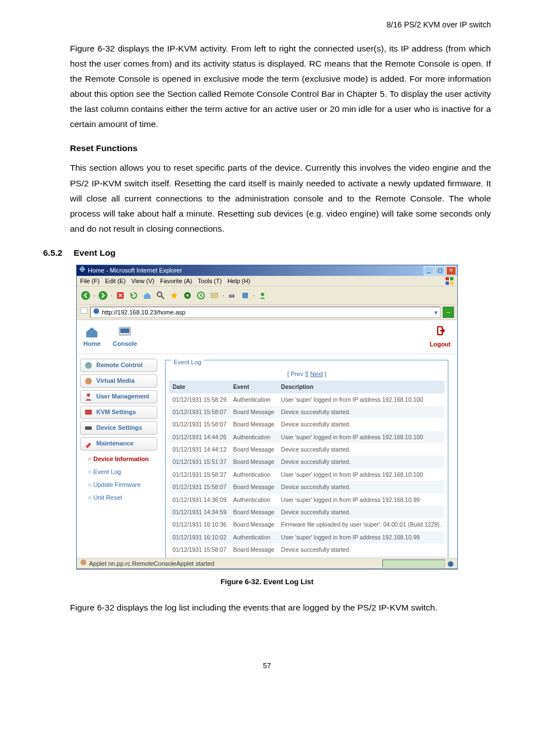 The image size is (534, 756). I want to click on close-button: ✕, so click(451, 271).